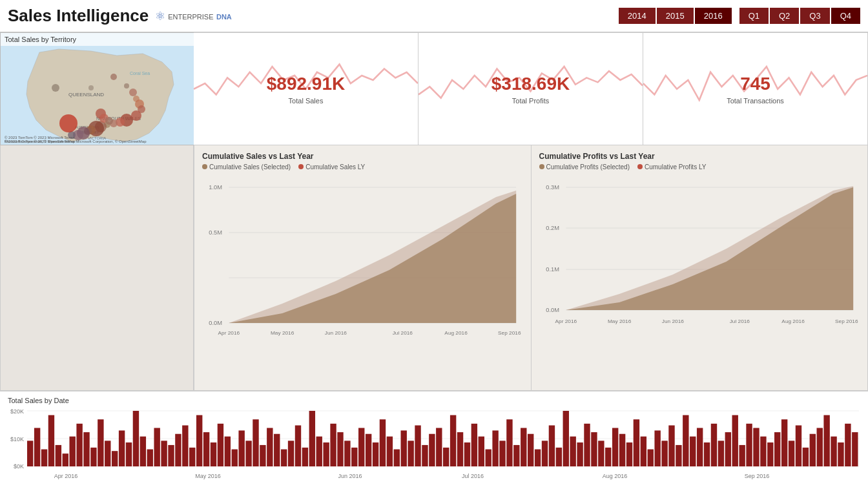  I want to click on q2-button: Q2, so click(784, 16).